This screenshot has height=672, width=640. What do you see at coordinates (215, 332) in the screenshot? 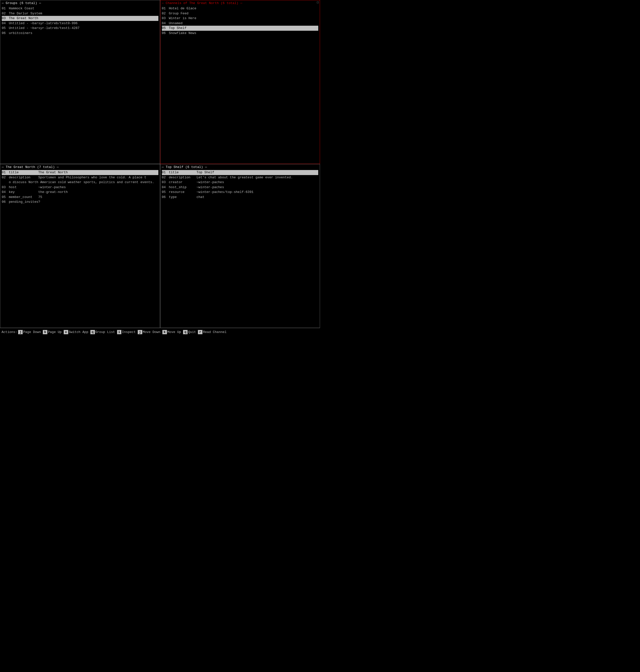
I see `action-read-channel: Read Channel` at bounding box center [215, 332].